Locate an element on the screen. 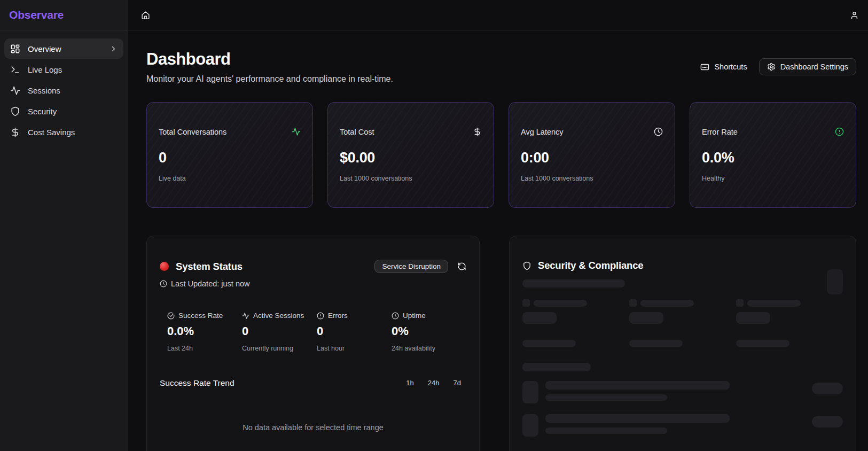 The height and width of the screenshot is (451, 868). sidebar-item-label: Cost Savings is located at coordinates (51, 133).